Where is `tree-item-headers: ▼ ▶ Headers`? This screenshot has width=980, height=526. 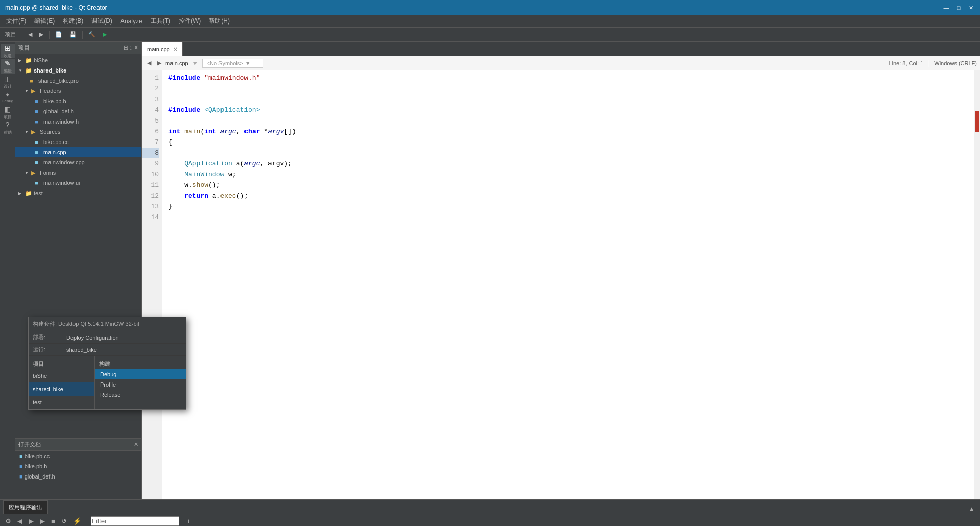 tree-item-headers: ▼ ▶ Headers is located at coordinates (79, 91).